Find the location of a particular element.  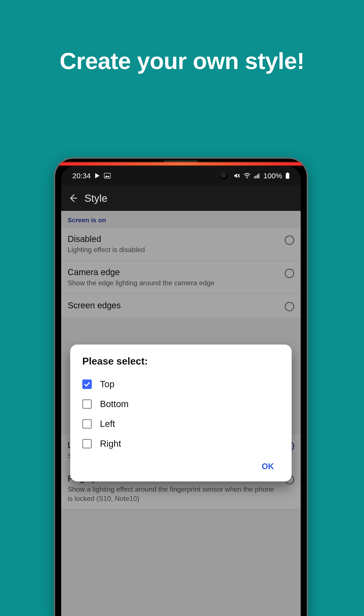

app-bar: Style is located at coordinates (181, 198).